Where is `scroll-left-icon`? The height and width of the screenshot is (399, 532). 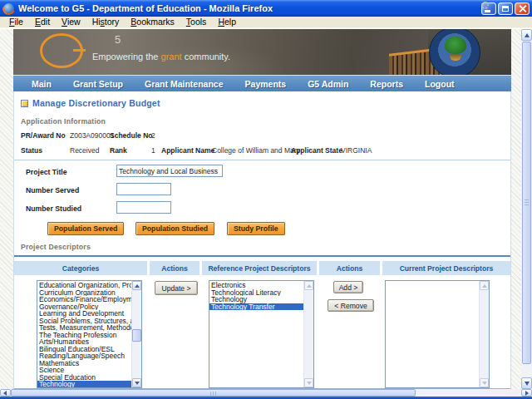 scroll-left-icon is located at coordinates (5, 392).